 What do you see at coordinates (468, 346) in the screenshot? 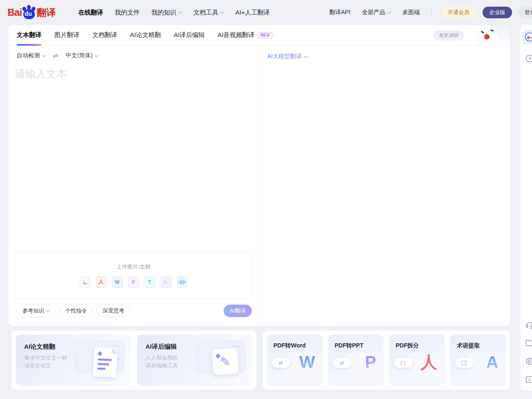
I see `card-title: 术语提取` at bounding box center [468, 346].